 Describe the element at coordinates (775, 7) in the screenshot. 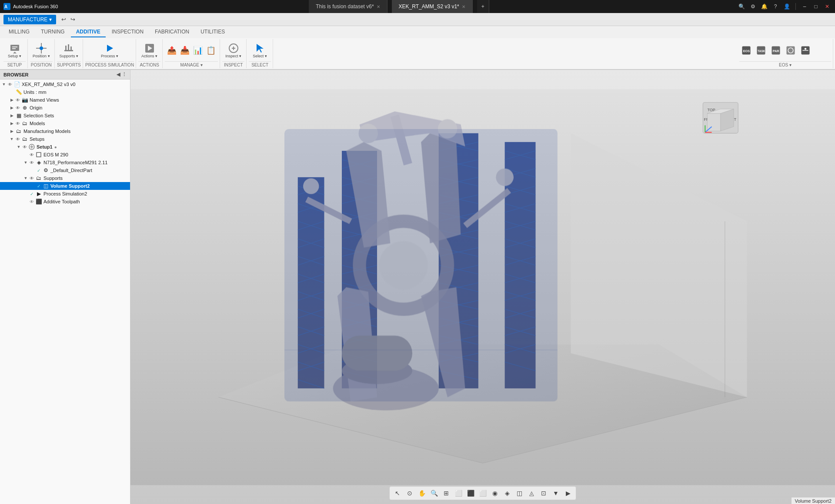

I see `help-icon: ?` at that location.